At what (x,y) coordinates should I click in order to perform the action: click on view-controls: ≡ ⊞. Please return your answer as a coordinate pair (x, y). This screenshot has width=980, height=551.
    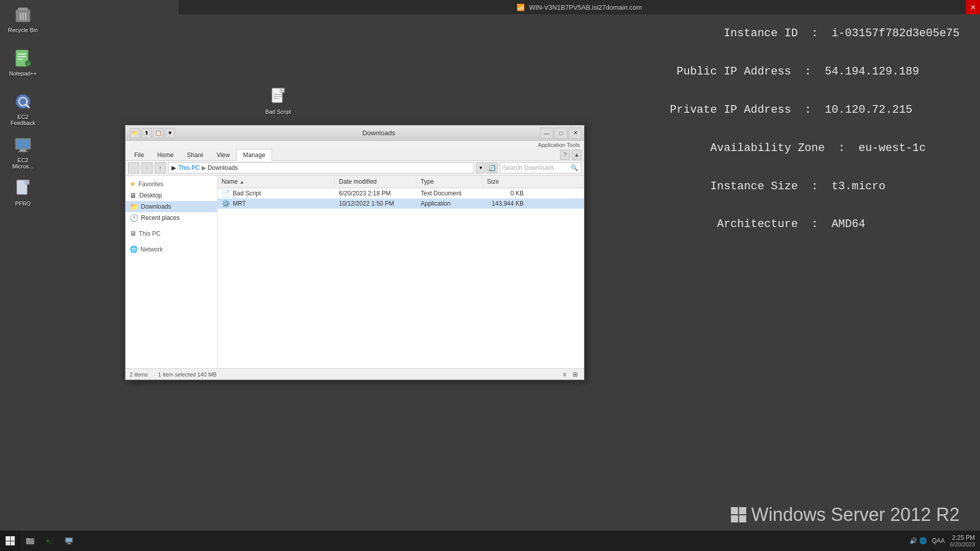
    Looking at the image, I should click on (570, 374).